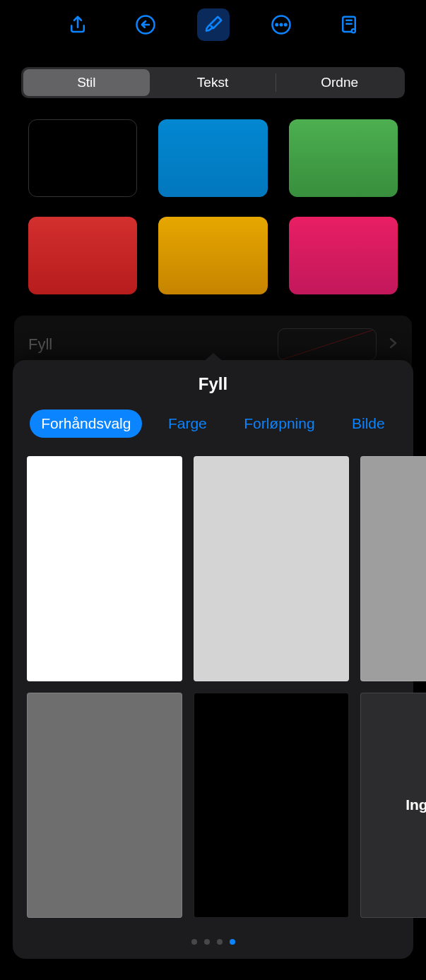 The width and height of the screenshot is (426, 980). What do you see at coordinates (86, 424) in the screenshot?
I see `tab-preset: Forhåndsvalg` at bounding box center [86, 424].